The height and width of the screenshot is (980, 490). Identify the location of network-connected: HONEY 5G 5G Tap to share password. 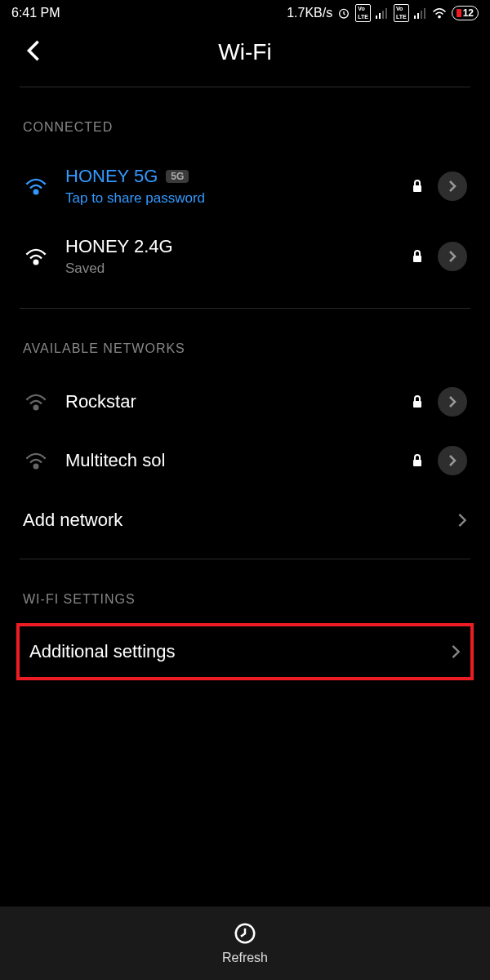
(245, 186).